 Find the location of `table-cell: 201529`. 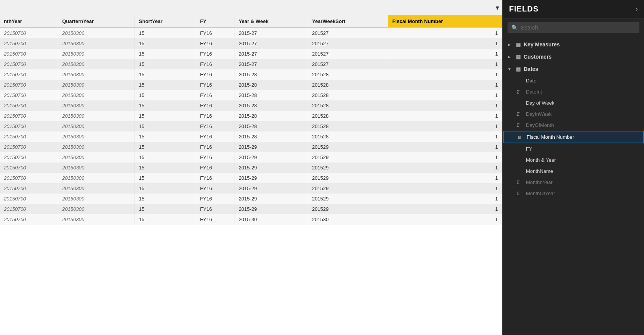

table-cell: 201529 is located at coordinates (348, 157).